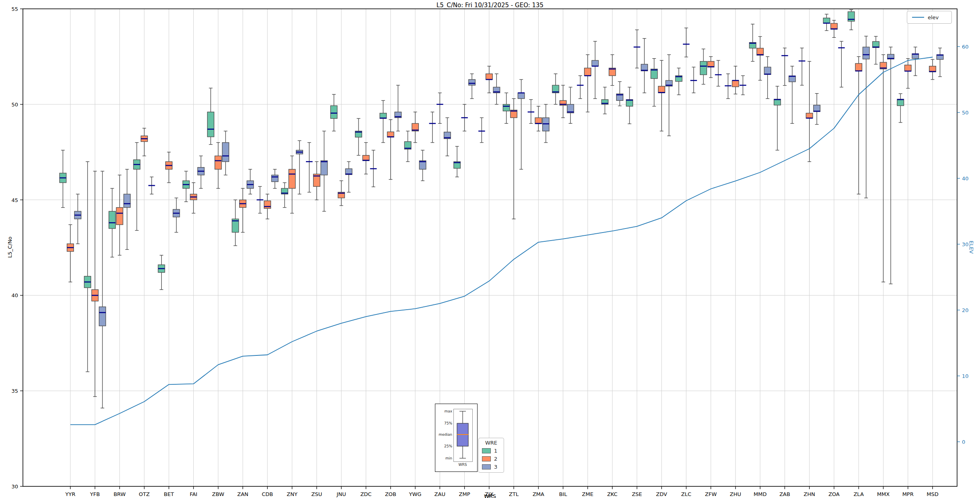 The height and width of the screenshot is (498, 980). I want to click on tick-label-right: 30, so click(966, 244).